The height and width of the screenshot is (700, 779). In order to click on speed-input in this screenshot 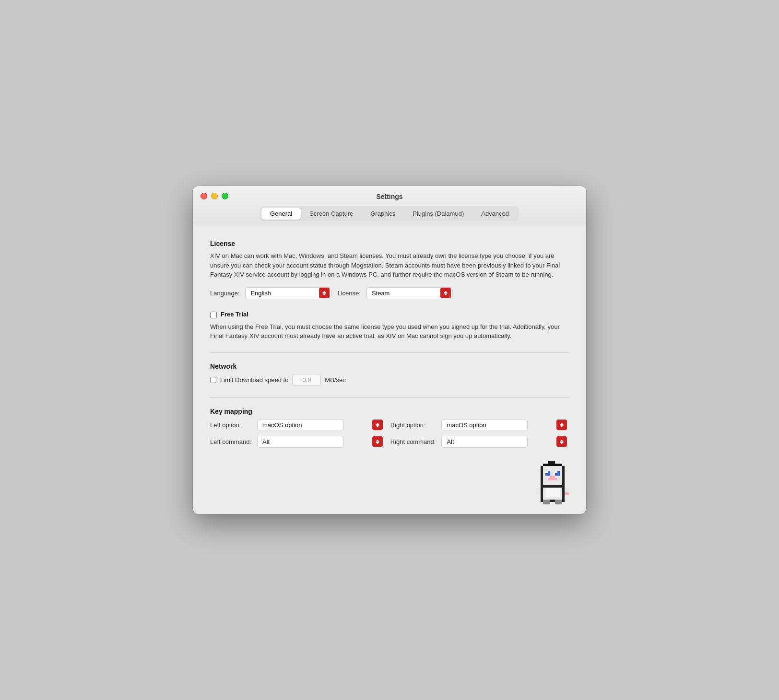, I will do `click(307, 380)`.